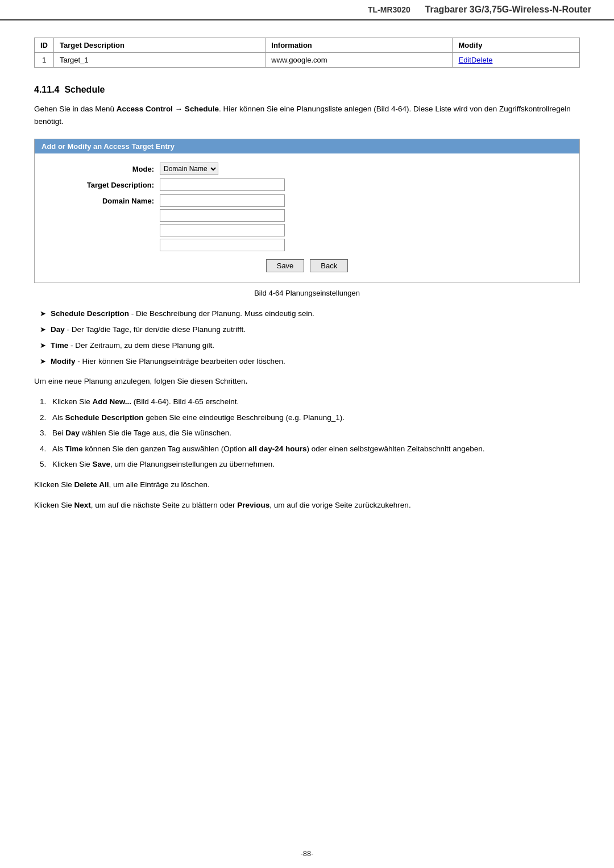 This screenshot has height=868, width=614. Describe the element at coordinates (307, 211) in the screenshot. I see `form-box: Add or Modify an Access Target Entry Mod…` at that location.